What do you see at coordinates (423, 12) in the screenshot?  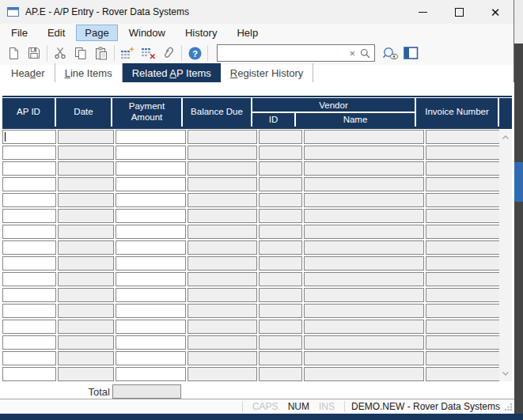 I see `minimize-button` at bounding box center [423, 12].